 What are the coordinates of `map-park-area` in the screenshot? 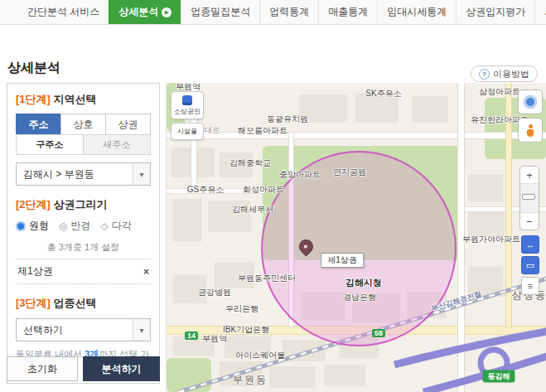 It's located at (189, 375).